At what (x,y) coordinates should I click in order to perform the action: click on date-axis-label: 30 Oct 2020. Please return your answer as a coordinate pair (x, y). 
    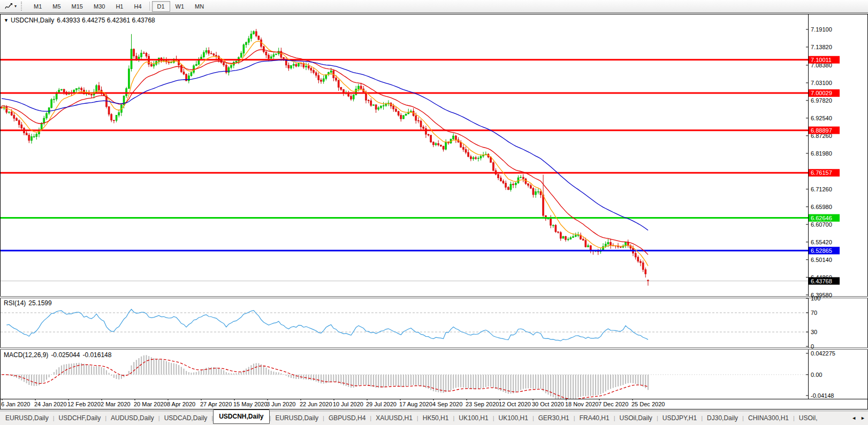
    Looking at the image, I should click on (548, 404).